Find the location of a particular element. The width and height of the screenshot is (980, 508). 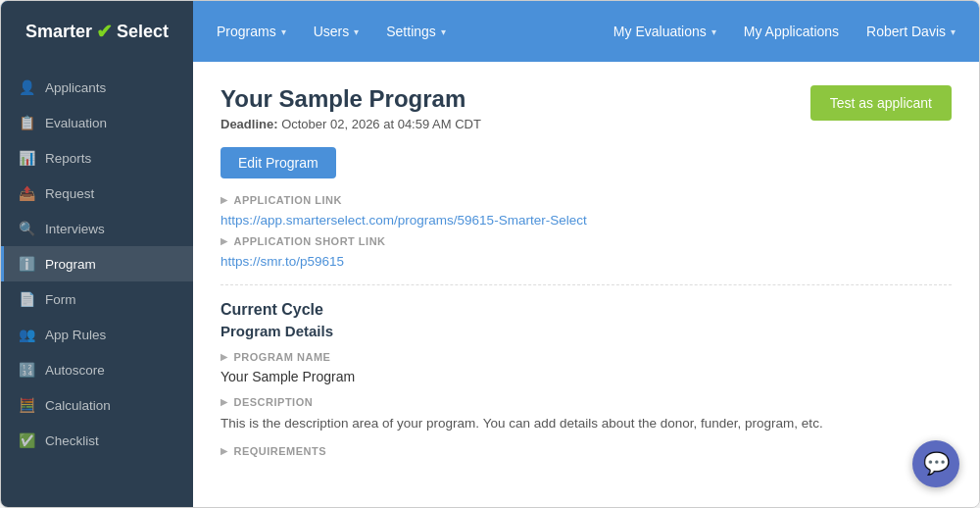

nav-user-chevron: ▾ is located at coordinates (953, 31).